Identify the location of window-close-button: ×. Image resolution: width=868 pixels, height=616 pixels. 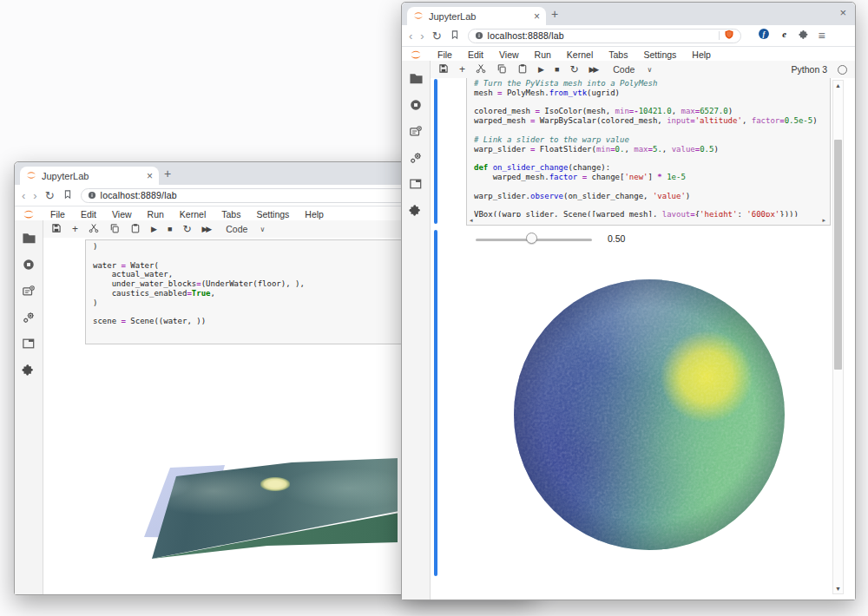
(843, 12).